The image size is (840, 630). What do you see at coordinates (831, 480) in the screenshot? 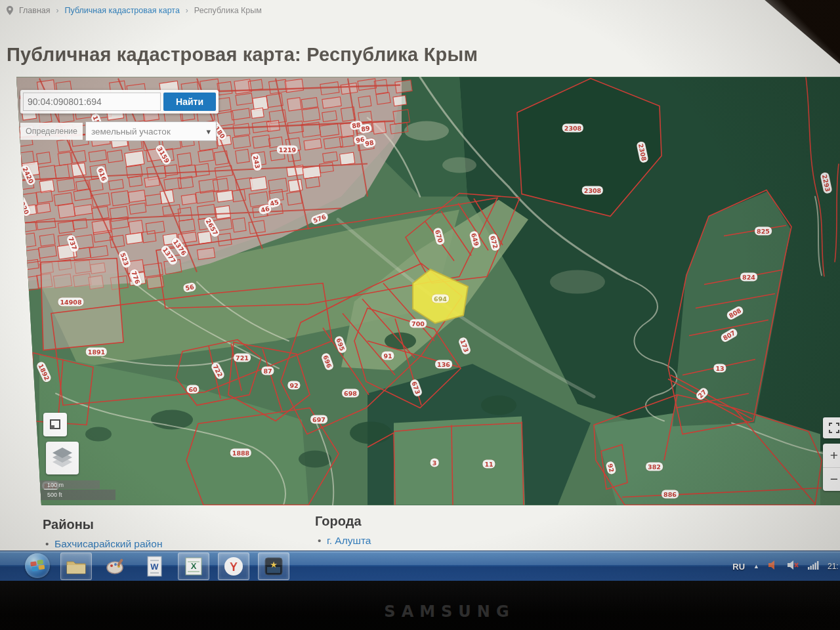
I see `zoom-out-button: −` at bounding box center [831, 480].